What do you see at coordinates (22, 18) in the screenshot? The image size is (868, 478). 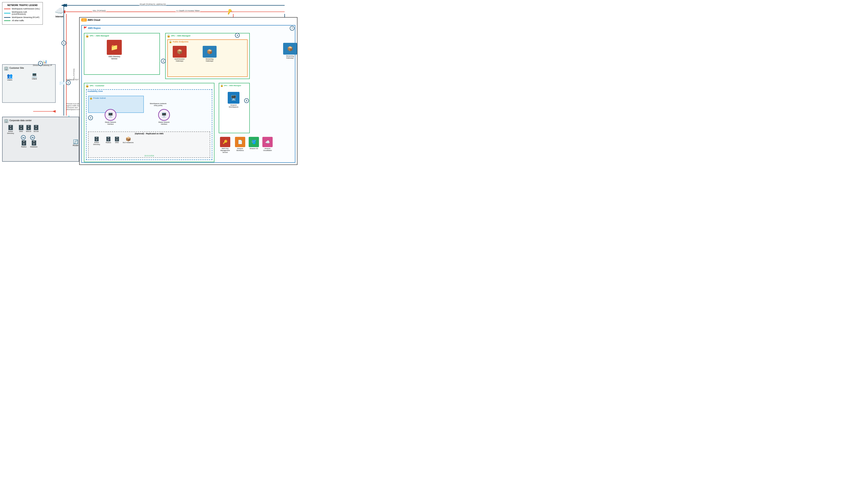 I see `legend-item-blue: WorkSpaces Streaming (PCoIP)` at bounding box center [22, 18].